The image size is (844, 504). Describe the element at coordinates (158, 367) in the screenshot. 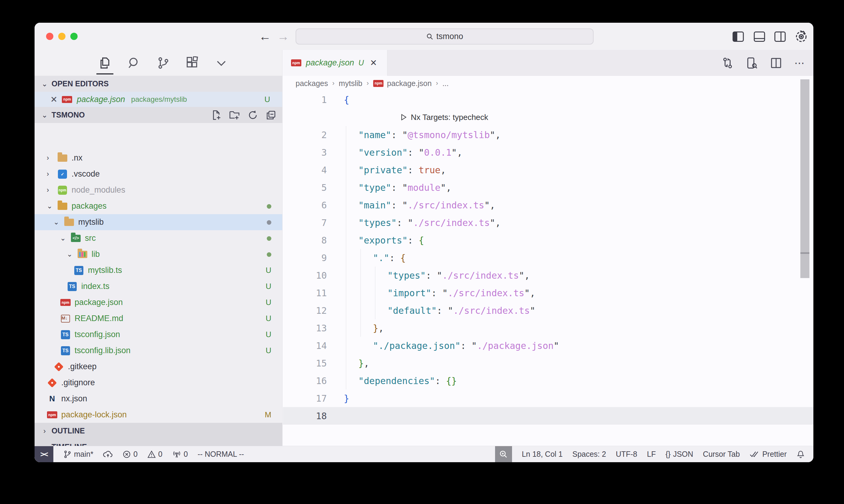

I see `tree-item--gitkeep: .gitkeep` at that location.